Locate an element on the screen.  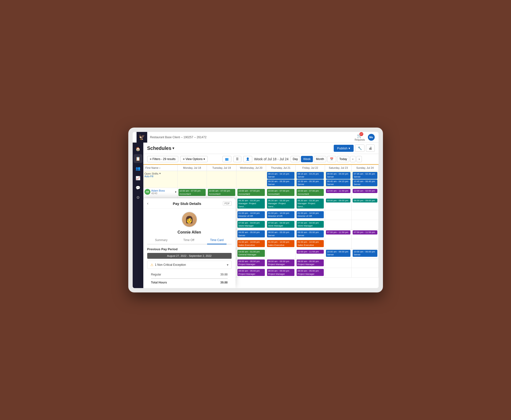
exception-chevron: ▾ is located at coordinates (227, 265).